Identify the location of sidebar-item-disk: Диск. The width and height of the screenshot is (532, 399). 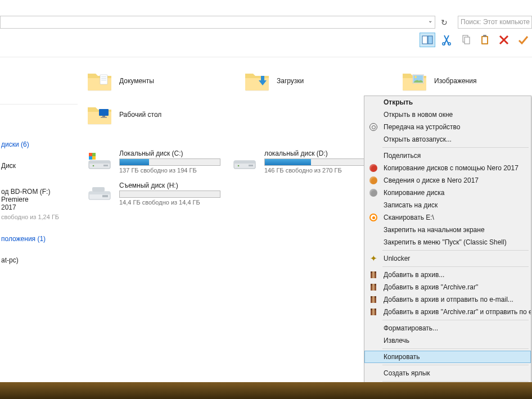
(40, 166).